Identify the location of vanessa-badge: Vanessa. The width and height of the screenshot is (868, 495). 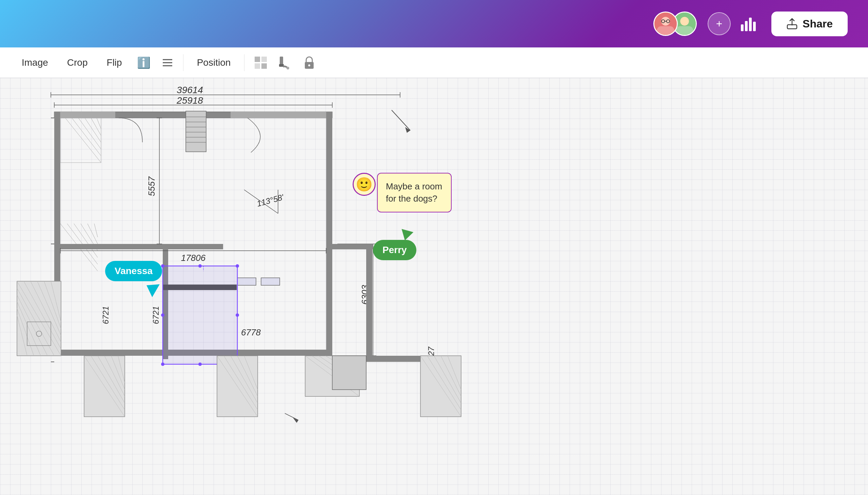
(134, 271).